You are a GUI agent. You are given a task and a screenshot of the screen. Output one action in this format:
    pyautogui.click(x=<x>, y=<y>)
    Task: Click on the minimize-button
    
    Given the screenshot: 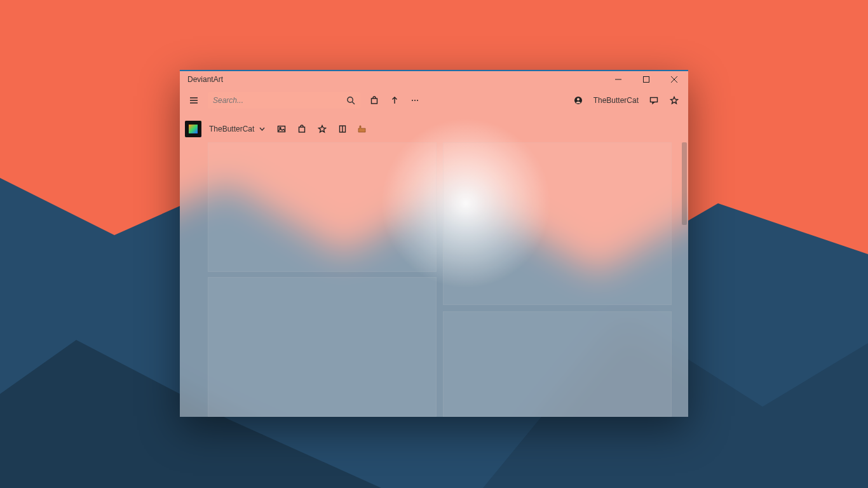 What is the action you would take?
    pyautogui.click(x=618, y=79)
    